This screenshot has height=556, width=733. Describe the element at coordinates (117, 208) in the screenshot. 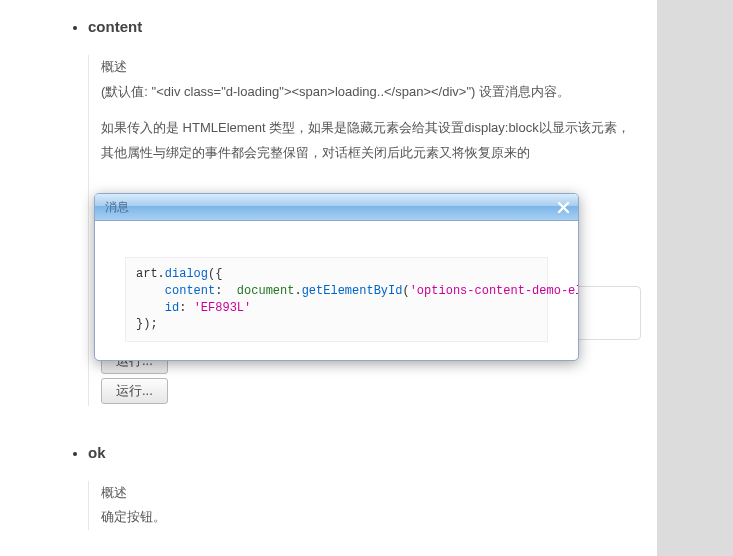

I see `dialog-title: 消息` at that location.